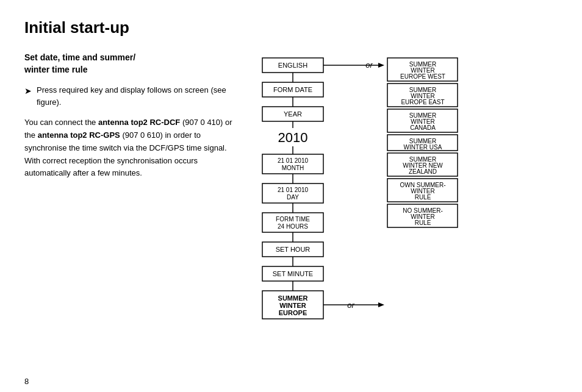 This screenshot has width=582, height=392. I want to click on page-number: 8, so click(27, 382).